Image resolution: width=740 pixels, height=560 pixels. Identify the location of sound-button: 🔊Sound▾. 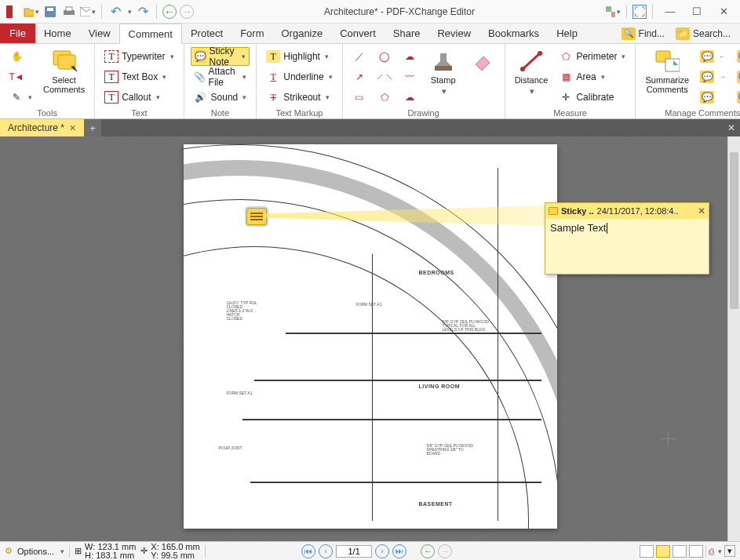
(221, 97).